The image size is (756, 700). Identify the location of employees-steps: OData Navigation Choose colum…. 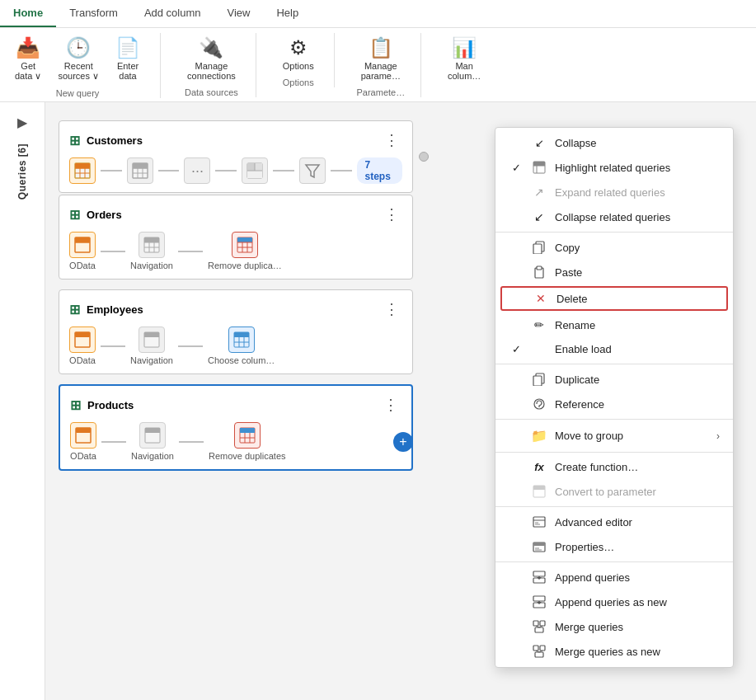
(236, 346).